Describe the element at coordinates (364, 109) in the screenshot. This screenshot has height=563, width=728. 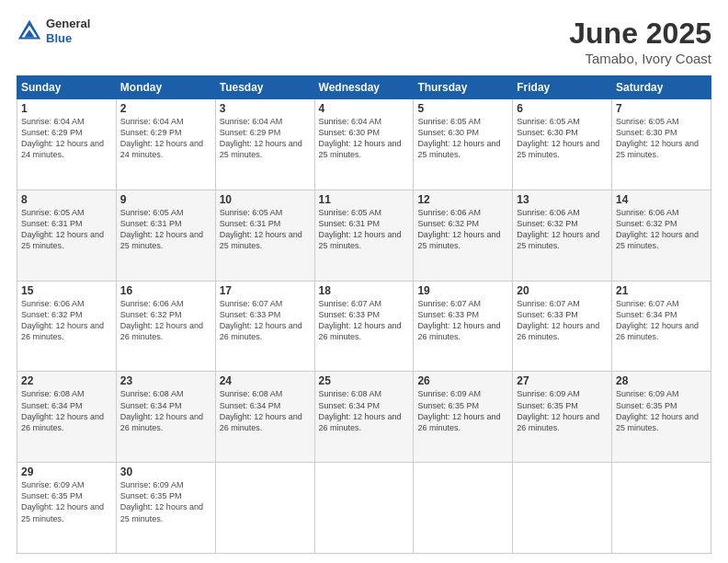
I see `day-number: 4` at that location.